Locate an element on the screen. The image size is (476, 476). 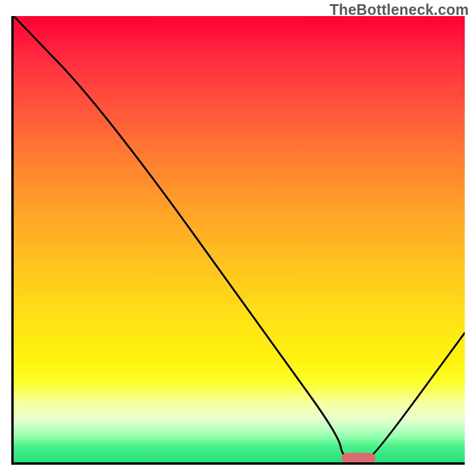
watermark-text: TheBottleneck.com is located at coordinates (399, 10).